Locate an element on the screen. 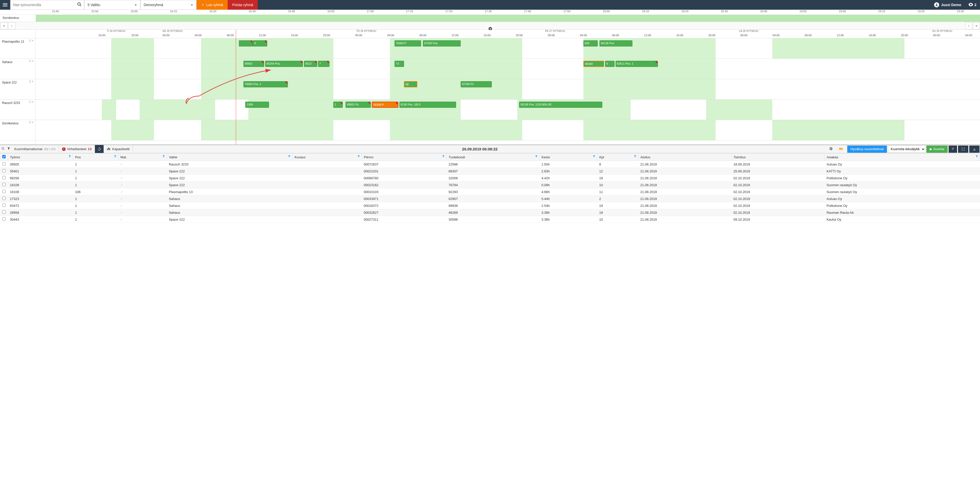  errors-tab: ! Virhetilanteet 13 is located at coordinates (77, 149).